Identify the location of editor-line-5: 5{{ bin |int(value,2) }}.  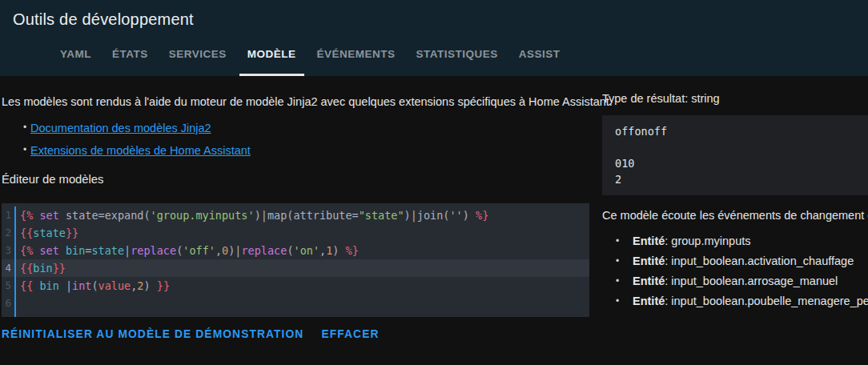
(295, 286).